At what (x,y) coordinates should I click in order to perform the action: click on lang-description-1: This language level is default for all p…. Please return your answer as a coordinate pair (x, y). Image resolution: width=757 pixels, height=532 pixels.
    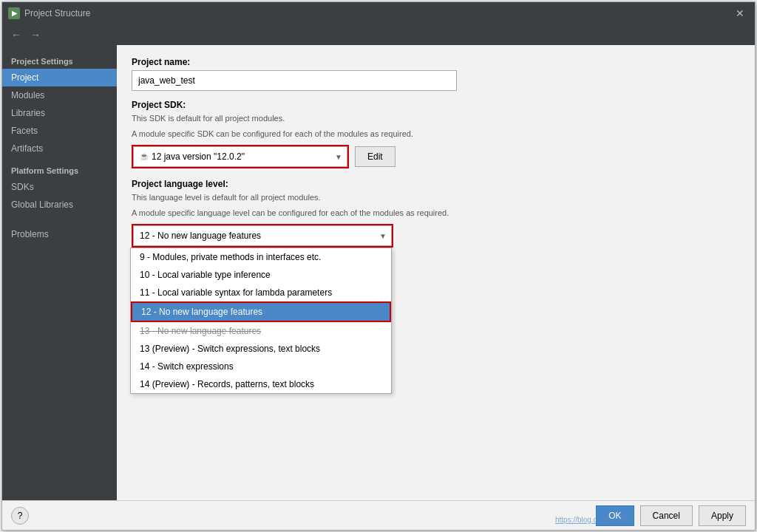
    Looking at the image, I should click on (436, 198).